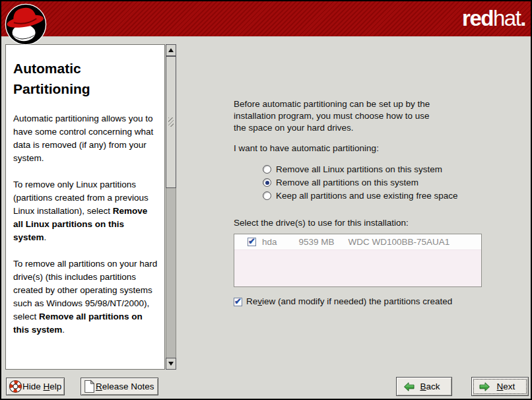  I want to click on redhat-shadowman-logo, so click(26, 24).